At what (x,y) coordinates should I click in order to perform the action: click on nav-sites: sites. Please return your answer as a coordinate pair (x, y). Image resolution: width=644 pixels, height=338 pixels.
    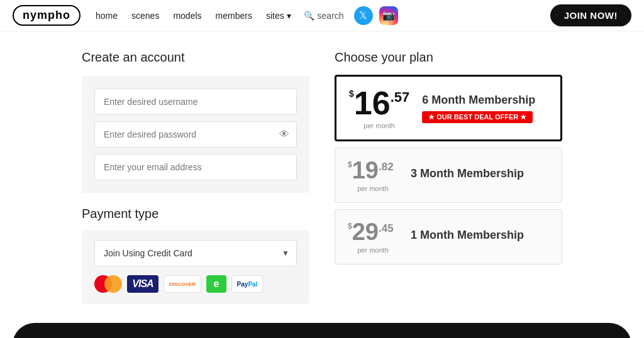
    Looking at the image, I should click on (279, 16).